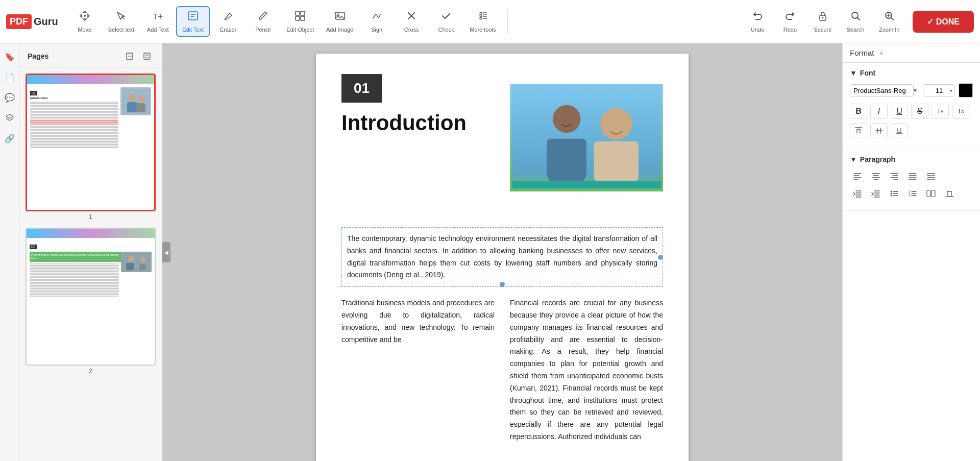  I want to click on action-secure: Secure, so click(823, 21).